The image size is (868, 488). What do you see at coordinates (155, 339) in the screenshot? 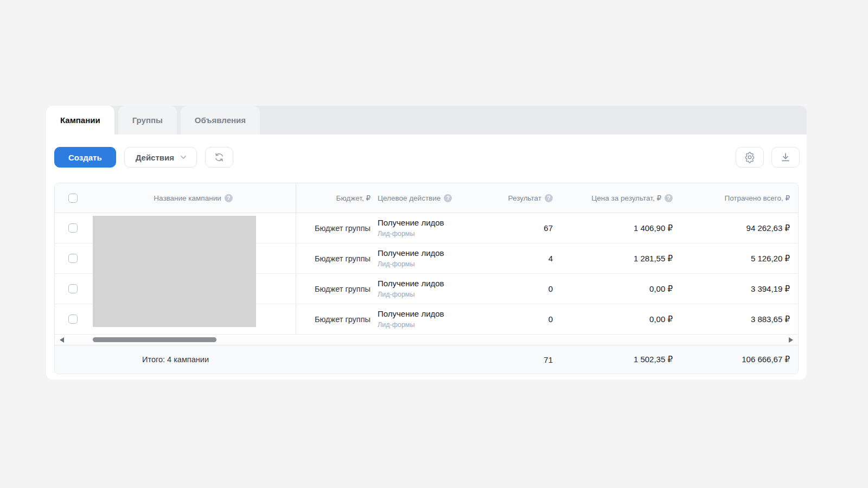
I see `scrollbar-thumb` at bounding box center [155, 339].